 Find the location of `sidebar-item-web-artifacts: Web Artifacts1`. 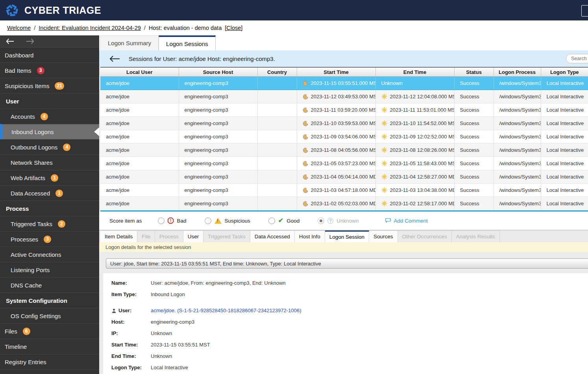

sidebar-item-web-artifacts: Web Artifacts1 is located at coordinates (50, 178).